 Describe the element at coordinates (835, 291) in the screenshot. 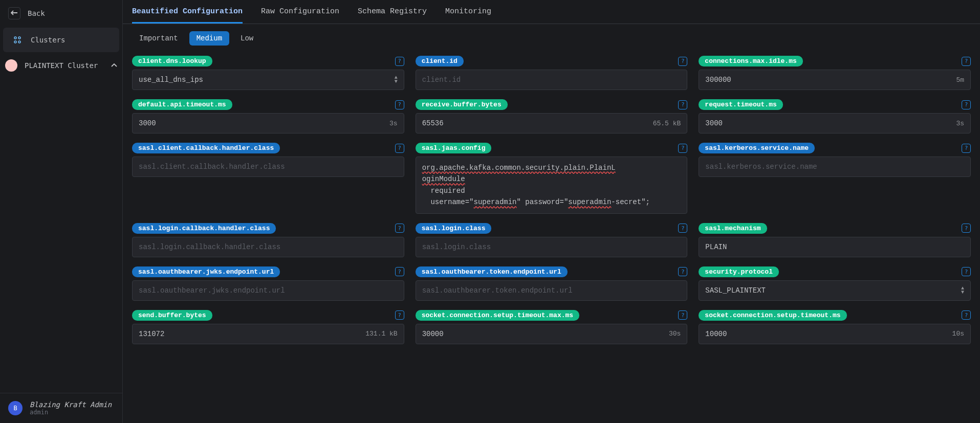

I see `config-select: SASL_PLAINTEXT▲▼` at that location.